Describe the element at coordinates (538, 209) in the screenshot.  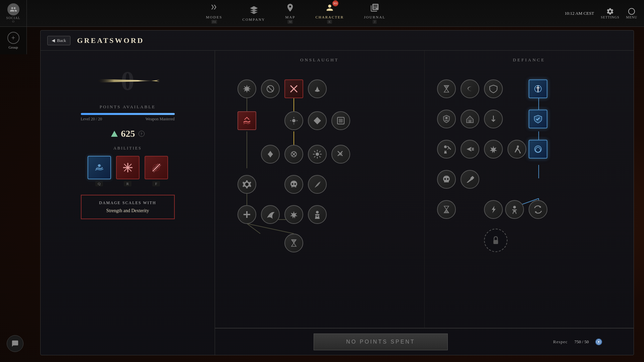
I see `skill-node-d19` at that location.